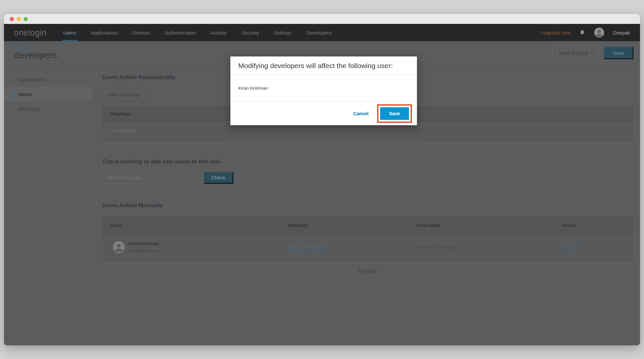 Image resolution: width=644 pixels, height=359 pixels. What do you see at coordinates (489, 247) in the screenshot?
I see `time-added-value: less than a minute ago` at bounding box center [489, 247].